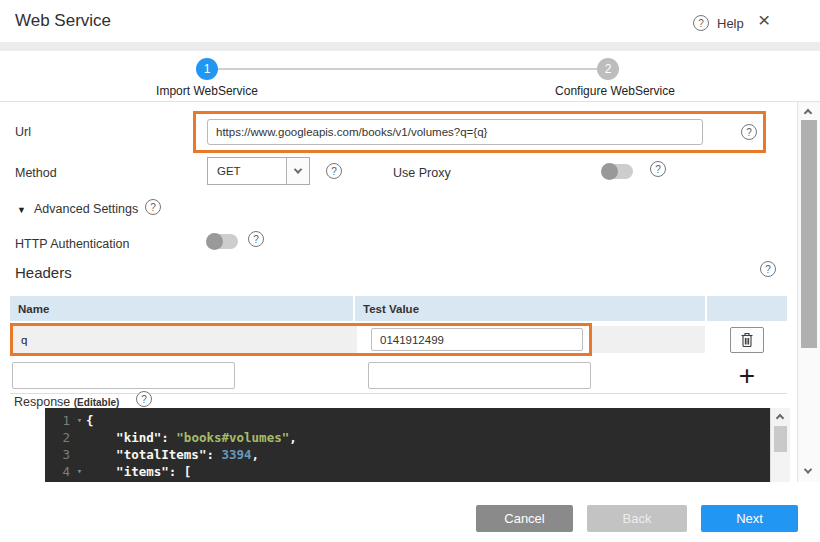 The height and width of the screenshot is (542, 820). What do you see at coordinates (608, 69) in the screenshot?
I see `step-2-circle: 2` at bounding box center [608, 69].